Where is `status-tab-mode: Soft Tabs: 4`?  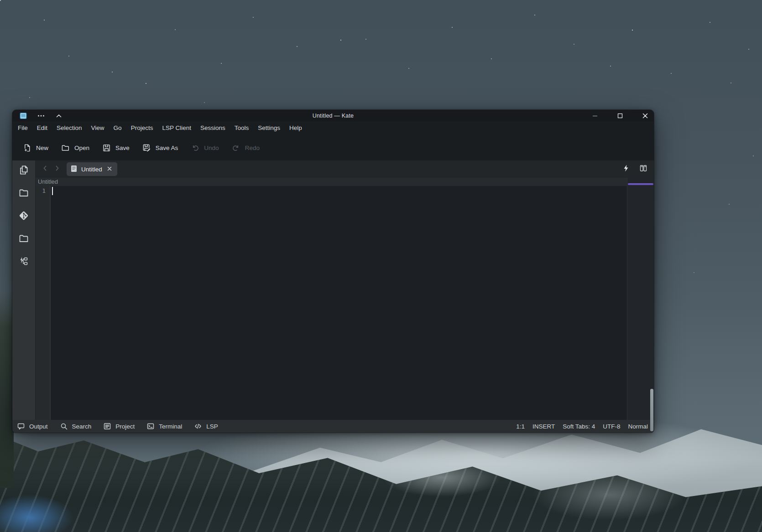 status-tab-mode: Soft Tabs: 4 is located at coordinates (579, 427).